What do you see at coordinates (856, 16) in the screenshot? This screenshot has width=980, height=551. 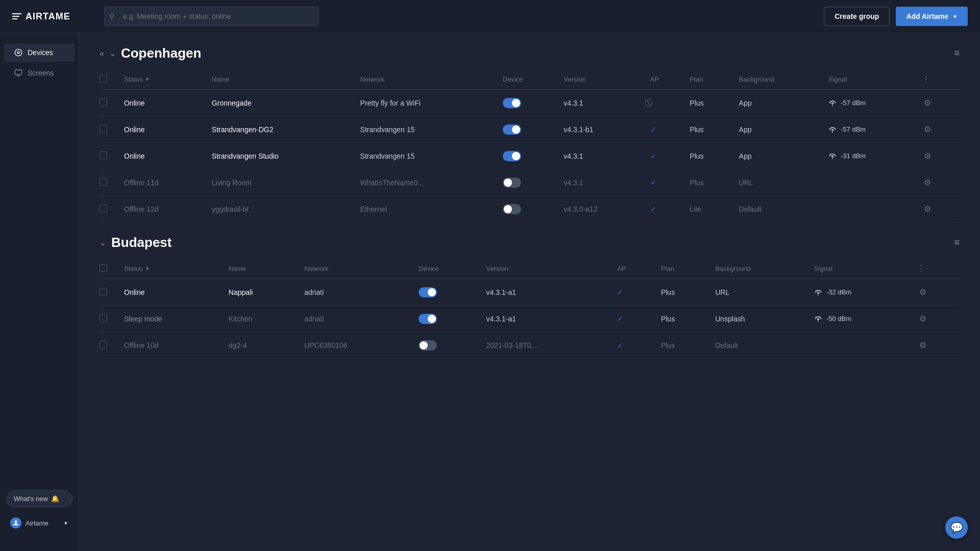 I see `create-group-button: Create group` at bounding box center [856, 16].